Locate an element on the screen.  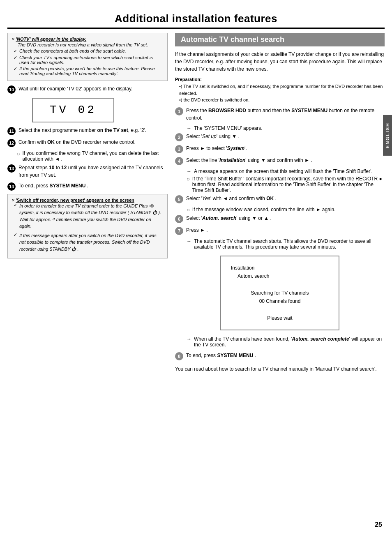
r-step-1-arrow: → The 'SYSTEM MENU' appears. is located at coordinates (286, 128).